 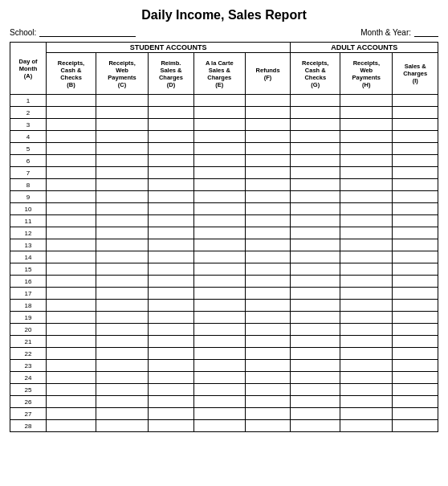 What do you see at coordinates (219, 426) in the screenshot?
I see `data-cell-row28-col3` at bounding box center [219, 426].